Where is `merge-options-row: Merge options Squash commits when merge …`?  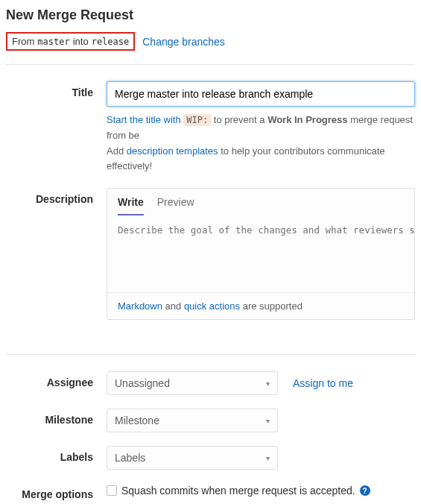 merge-options-row: Merge options Squash commits when merge … is located at coordinates (210, 492).